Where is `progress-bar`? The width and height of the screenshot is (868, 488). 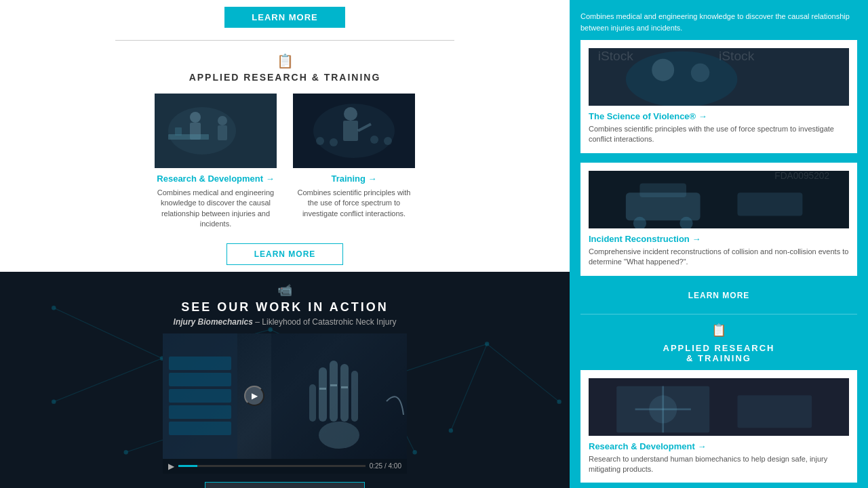 progress-bar is located at coordinates (272, 466).